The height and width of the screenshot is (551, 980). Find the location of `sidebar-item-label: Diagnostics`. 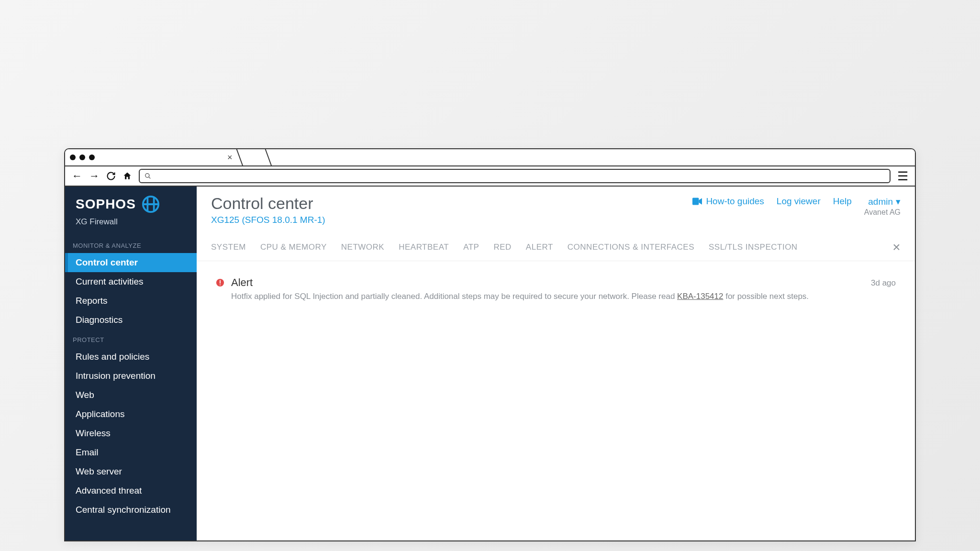

sidebar-item-label: Diagnostics is located at coordinates (99, 320).